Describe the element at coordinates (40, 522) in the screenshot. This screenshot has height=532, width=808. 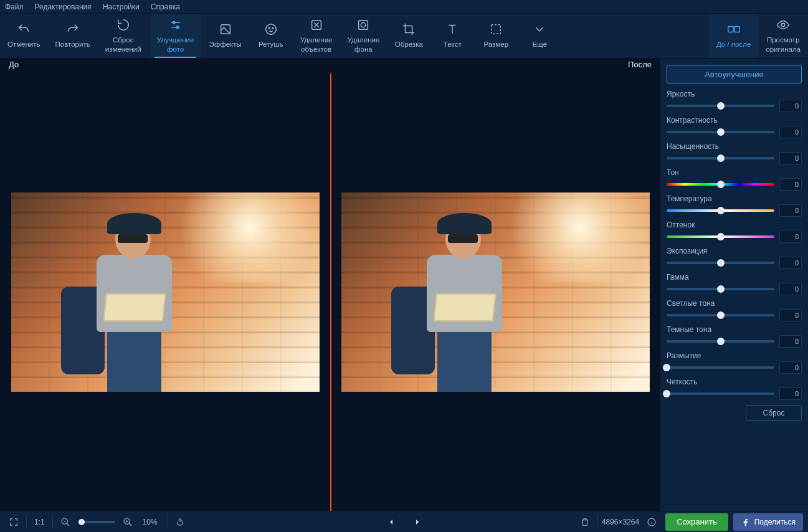
I see `zoom-1to1: 1:1` at that location.